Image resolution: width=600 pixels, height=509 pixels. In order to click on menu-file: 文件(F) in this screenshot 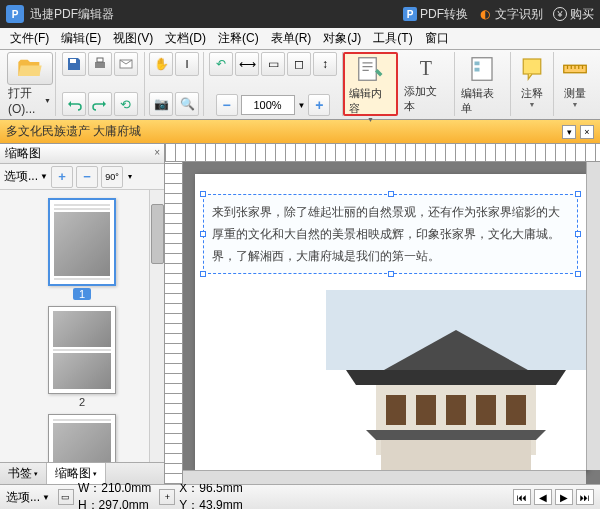, I will do `click(30, 38)`.